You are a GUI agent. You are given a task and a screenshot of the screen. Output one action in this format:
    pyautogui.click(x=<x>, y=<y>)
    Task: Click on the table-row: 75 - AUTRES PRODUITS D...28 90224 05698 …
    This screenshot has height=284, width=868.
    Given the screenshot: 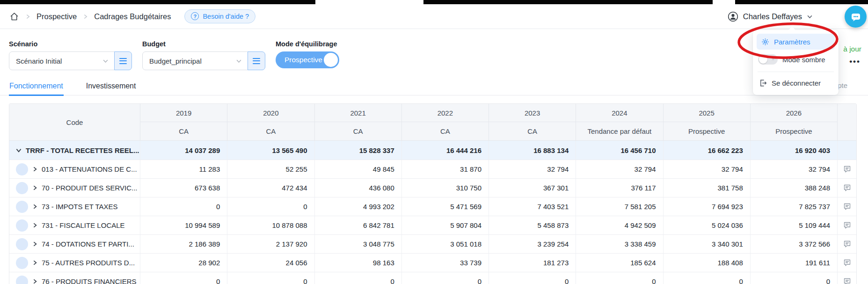 What is the action you would take?
    pyautogui.click(x=433, y=262)
    